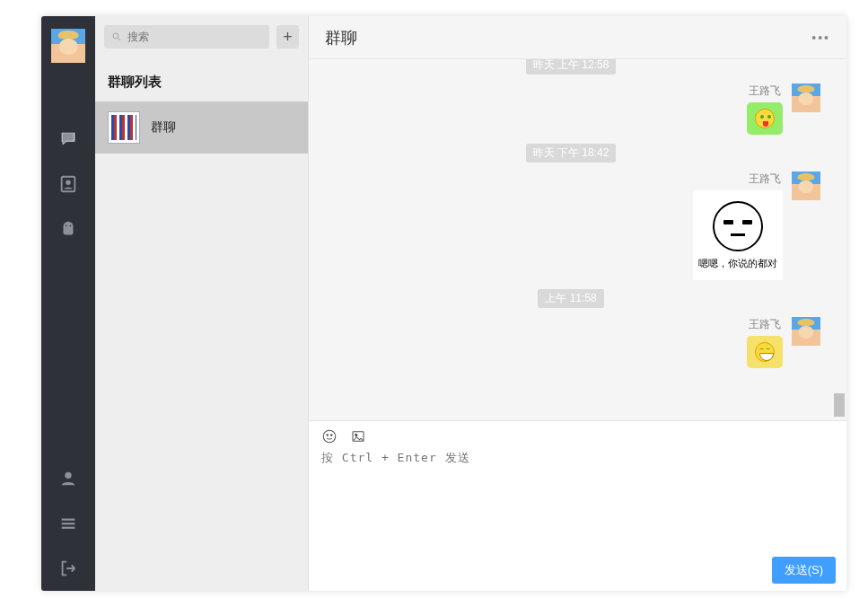 The height and width of the screenshot is (607, 868). I want to click on nav-contacts-icon, so click(68, 184).